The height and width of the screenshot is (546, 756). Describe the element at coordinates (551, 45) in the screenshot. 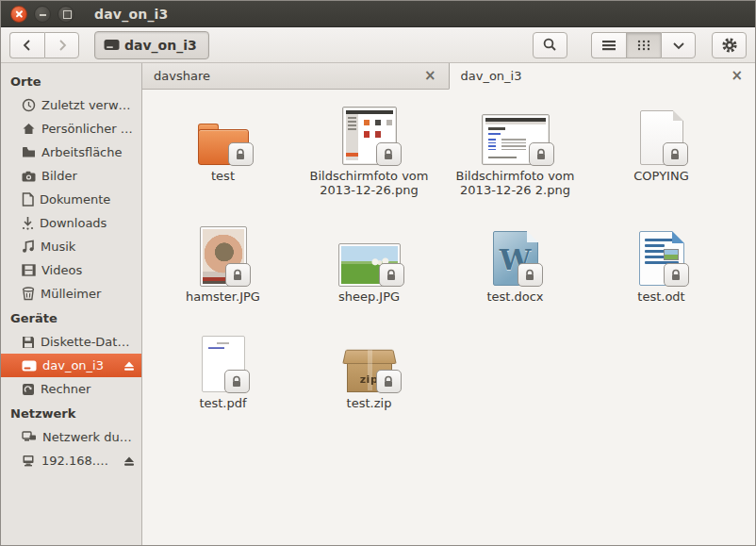

I see `search-icon` at that location.